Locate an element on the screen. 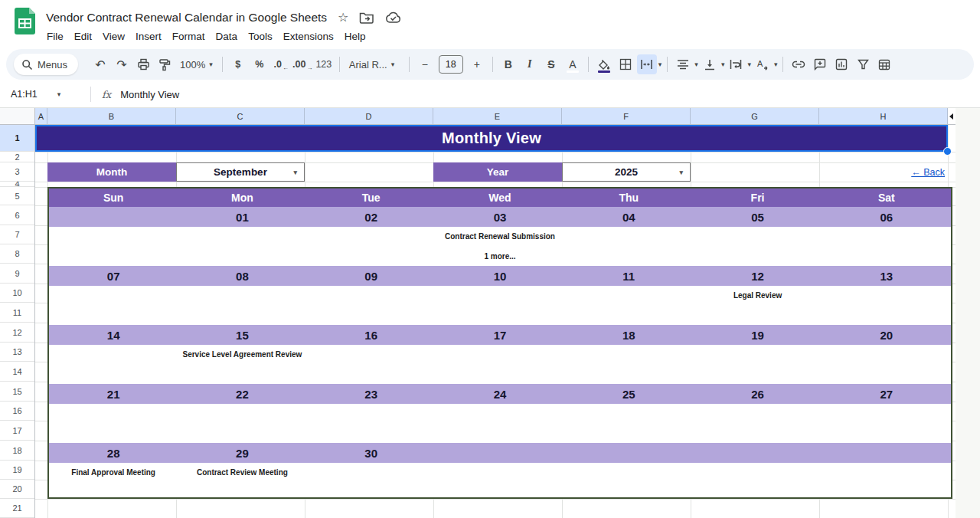  calendar-date-cell: 28 is located at coordinates (113, 453).